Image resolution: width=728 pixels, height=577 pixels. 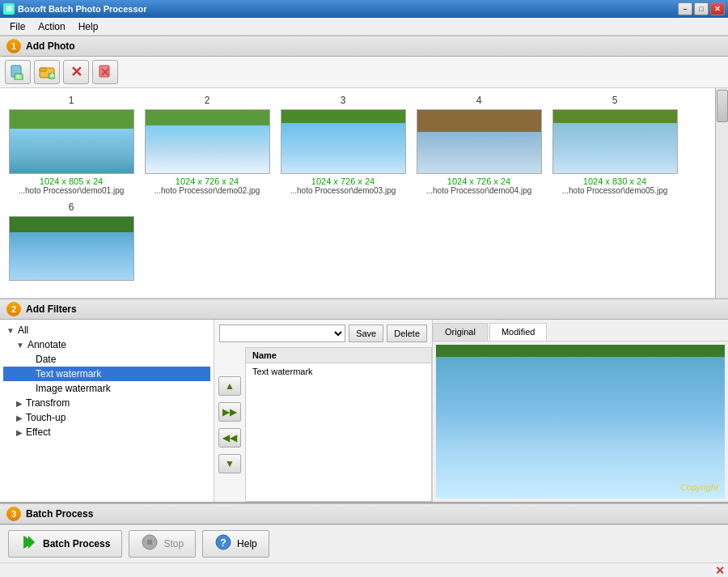 What do you see at coordinates (47, 72) in the screenshot?
I see `add-folder-button: +` at bounding box center [47, 72].